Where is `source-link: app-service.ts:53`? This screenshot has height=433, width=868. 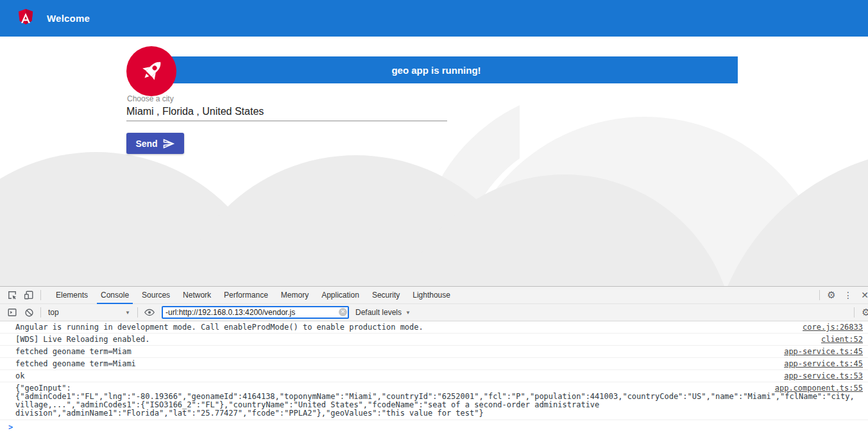 source-link: app-service.ts:53 is located at coordinates (824, 376).